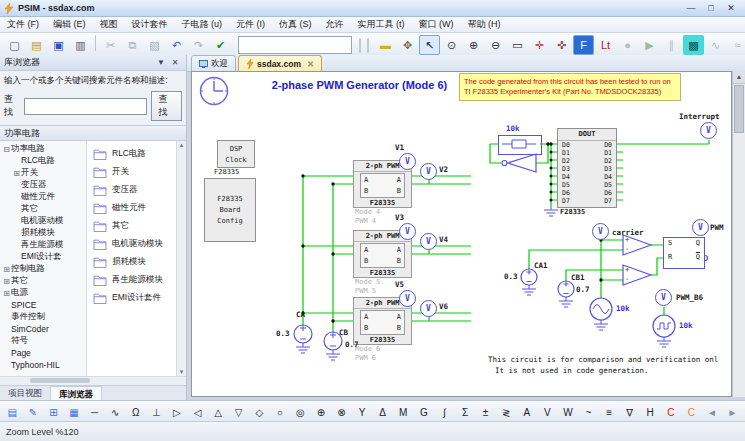 The height and width of the screenshot is (441, 745). What do you see at coordinates (43, 317) in the screenshot?
I see `tree-item: 事件控制` at bounding box center [43, 317].